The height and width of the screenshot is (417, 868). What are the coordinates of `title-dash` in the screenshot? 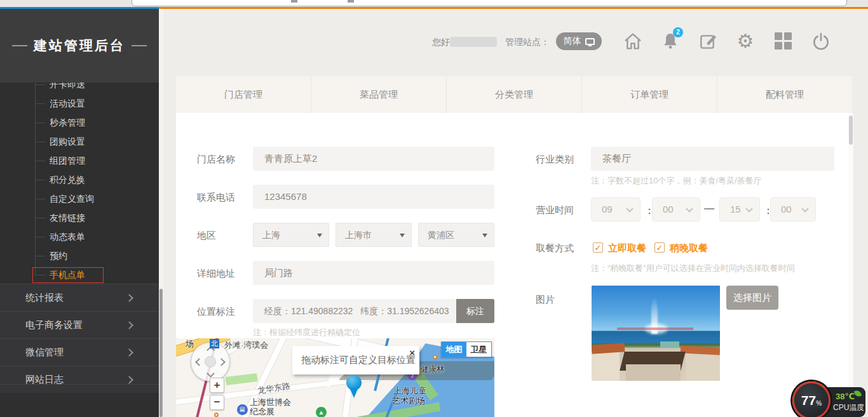 It's located at (139, 46).